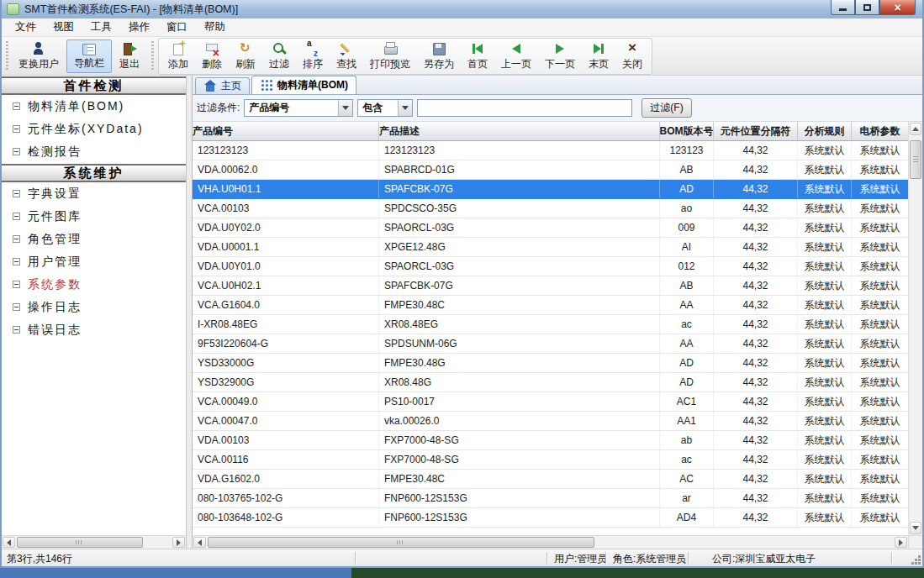 The width and height of the screenshot is (924, 578). Describe the element at coordinates (94, 329) in the screenshot. I see `sidebar-item: 错误日志` at that location.